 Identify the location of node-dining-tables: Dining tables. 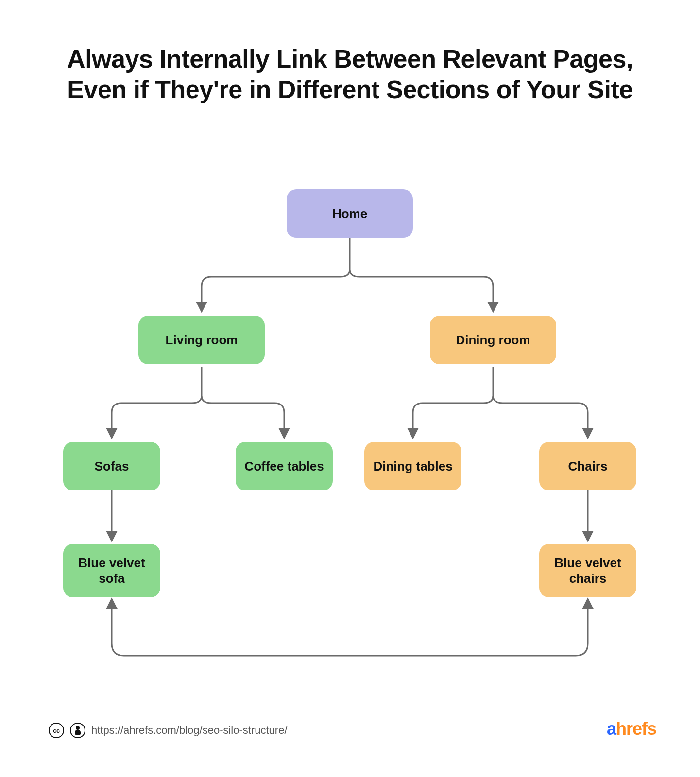
(413, 466).